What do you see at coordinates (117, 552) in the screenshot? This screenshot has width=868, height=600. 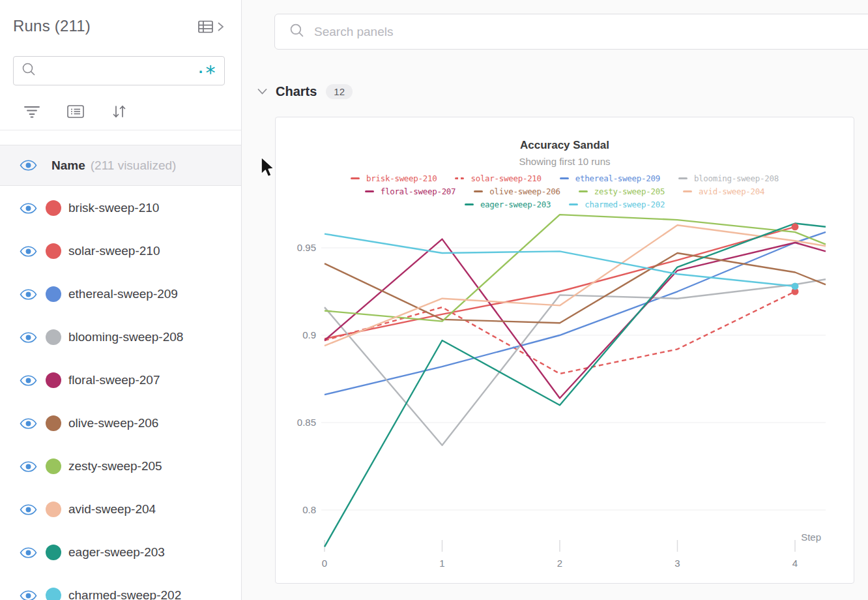 I see `run-name-label: eager-sweep-203` at bounding box center [117, 552].